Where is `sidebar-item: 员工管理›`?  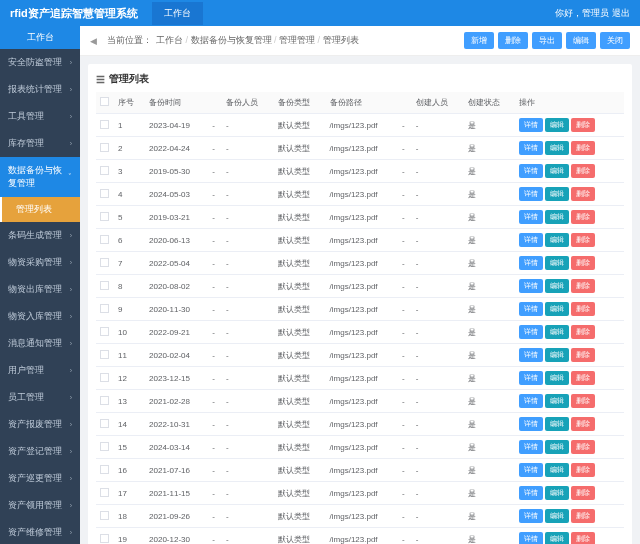 sidebar-item: 员工管理› is located at coordinates (40, 398).